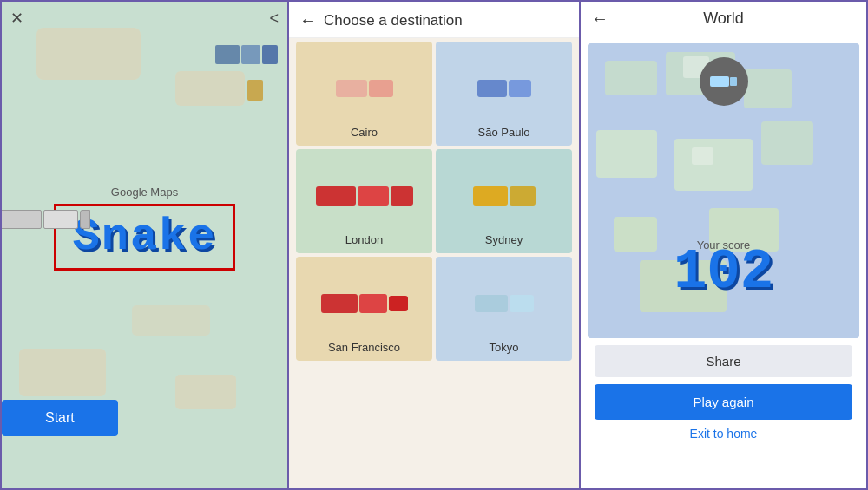  What do you see at coordinates (724, 19) in the screenshot?
I see `panel3-header: ← World` at bounding box center [724, 19].